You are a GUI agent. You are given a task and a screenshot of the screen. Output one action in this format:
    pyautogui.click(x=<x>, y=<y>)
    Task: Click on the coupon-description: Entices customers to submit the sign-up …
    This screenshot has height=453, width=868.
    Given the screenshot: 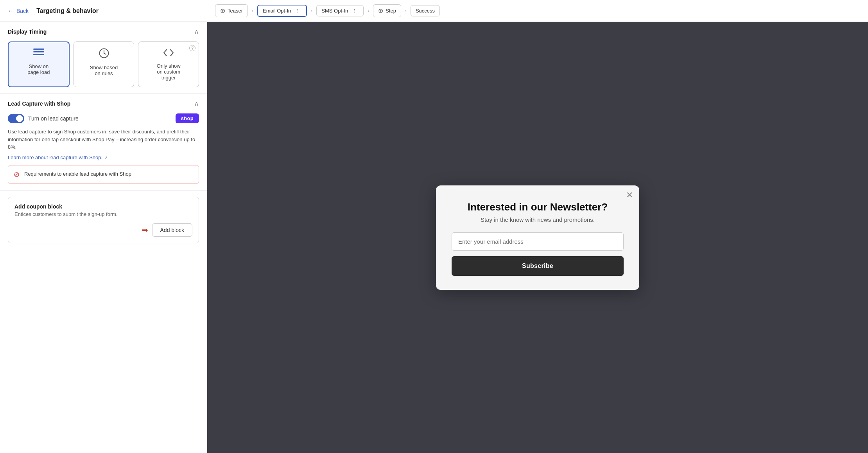 What is the action you would take?
    pyautogui.click(x=103, y=214)
    